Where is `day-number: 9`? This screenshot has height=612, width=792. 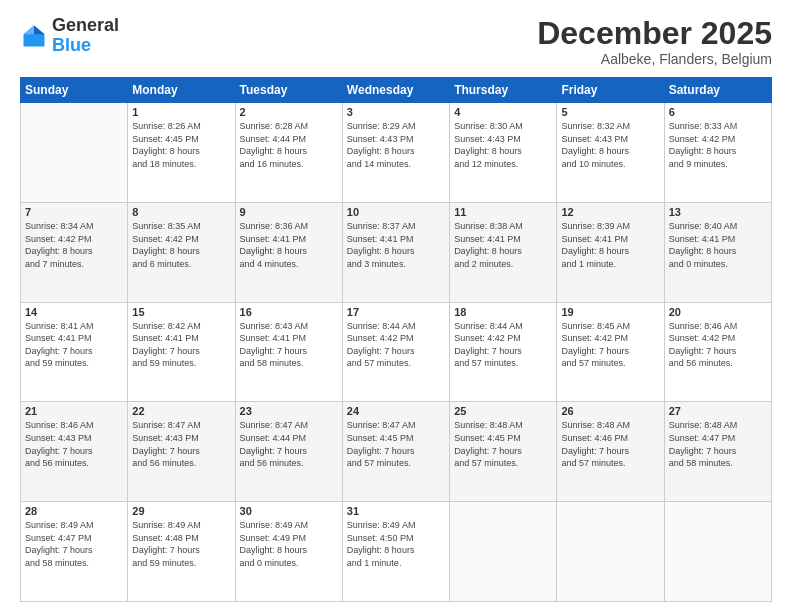 day-number: 9 is located at coordinates (289, 212).